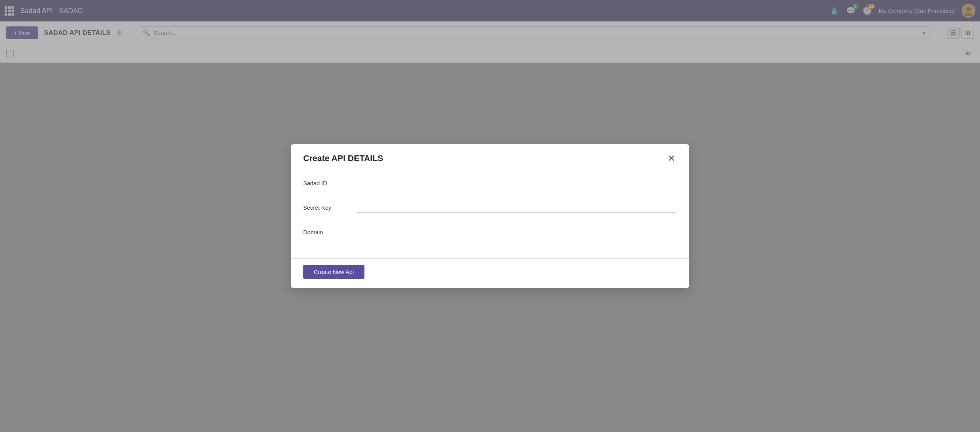  Describe the element at coordinates (490, 232) in the screenshot. I see `domain-row: Domain` at that location.